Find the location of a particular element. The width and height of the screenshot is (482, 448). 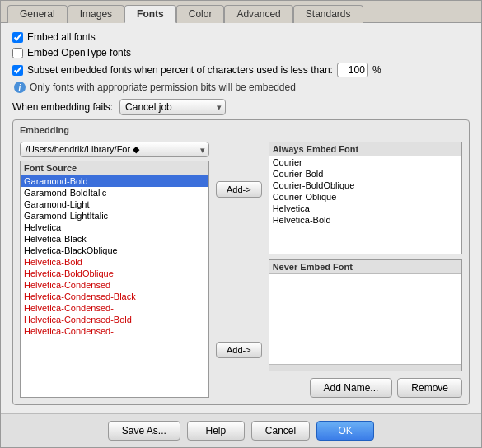

list-item: Helvetica-BlackOblique is located at coordinates (115, 250).